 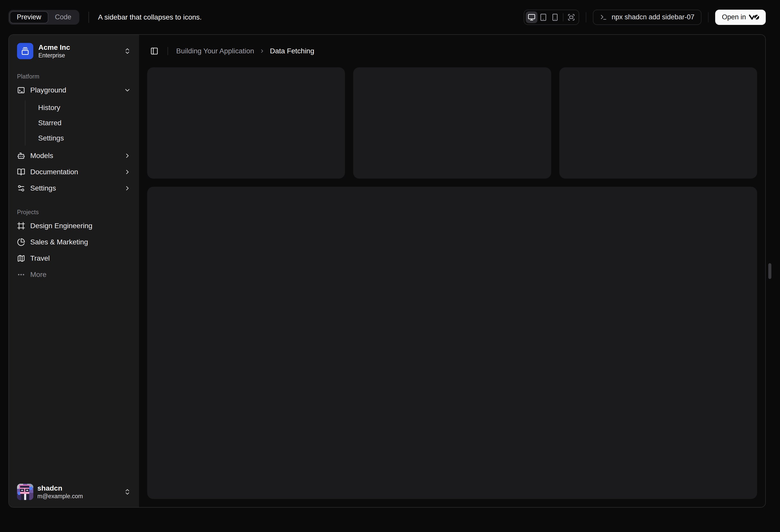 What do you see at coordinates (25, 51) in the screenshot?
I see `team-logo` at bounding box center [25, 51].